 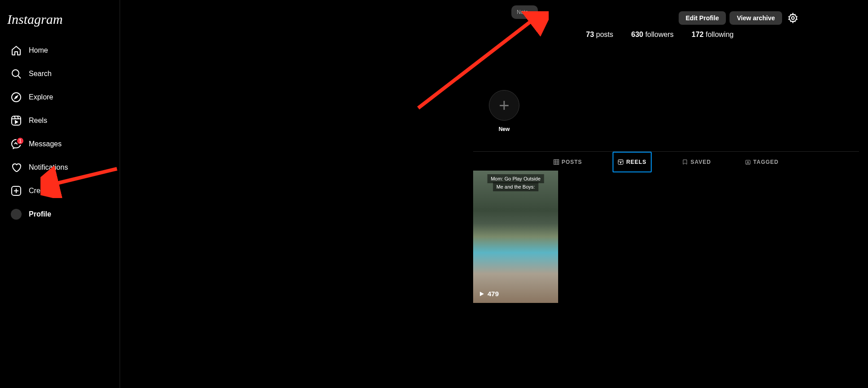 What do you see at coordinates (720, 34) in the screenshot?
I see `following-label: following` at bounding box center [720, 34].